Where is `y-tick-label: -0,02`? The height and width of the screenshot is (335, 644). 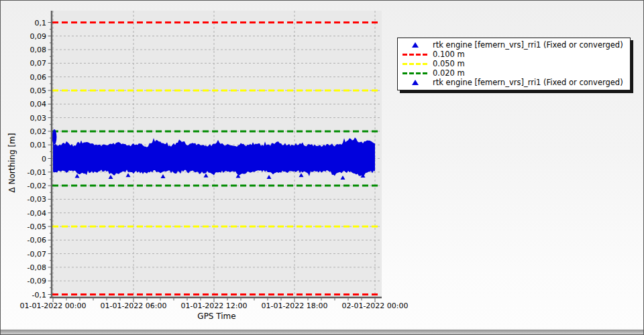
y-tick-label: -0,02 is located at coordinates (37, 186).